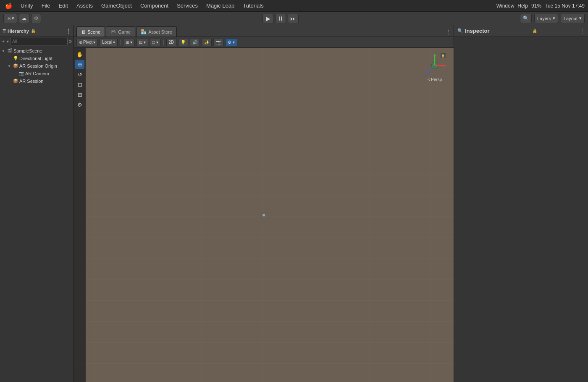  Describe the element at coordinates (155, 6) in the screenshot. I see `menu-component: Component` at that location.